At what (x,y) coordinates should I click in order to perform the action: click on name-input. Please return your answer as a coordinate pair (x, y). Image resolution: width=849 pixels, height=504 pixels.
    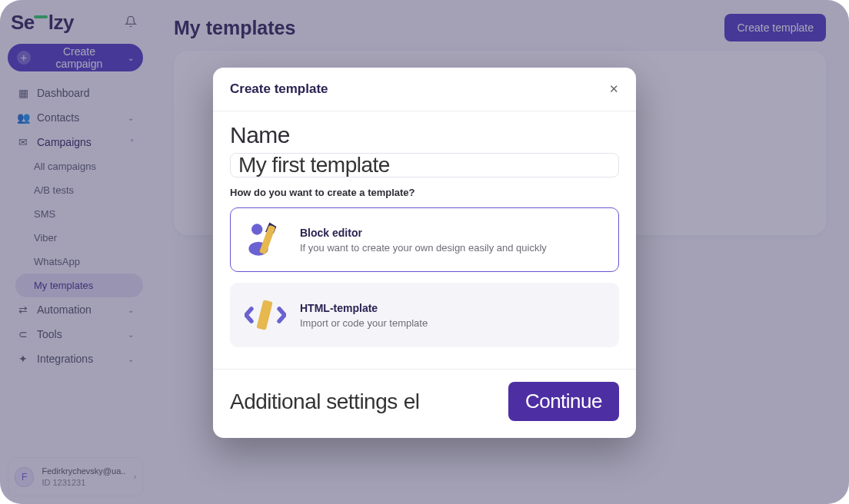
    Looking at the image, I should click on (424, 165).